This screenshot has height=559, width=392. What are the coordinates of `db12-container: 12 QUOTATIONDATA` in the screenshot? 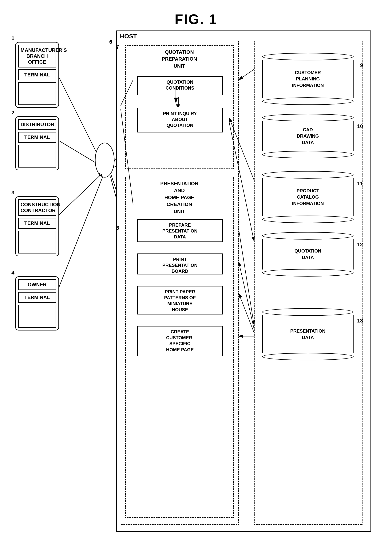 It's located at (308, 254).